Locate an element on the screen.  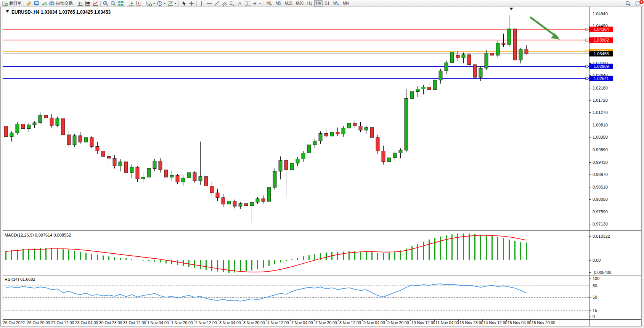
template-icon is located at coordinates (170, 3).